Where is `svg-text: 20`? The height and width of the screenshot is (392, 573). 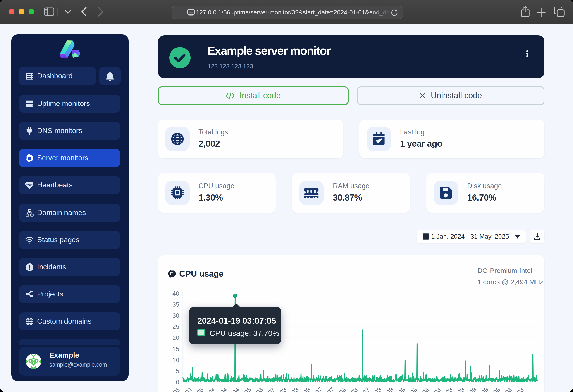
svg-text: 20 is located at coordinates (176, 338).